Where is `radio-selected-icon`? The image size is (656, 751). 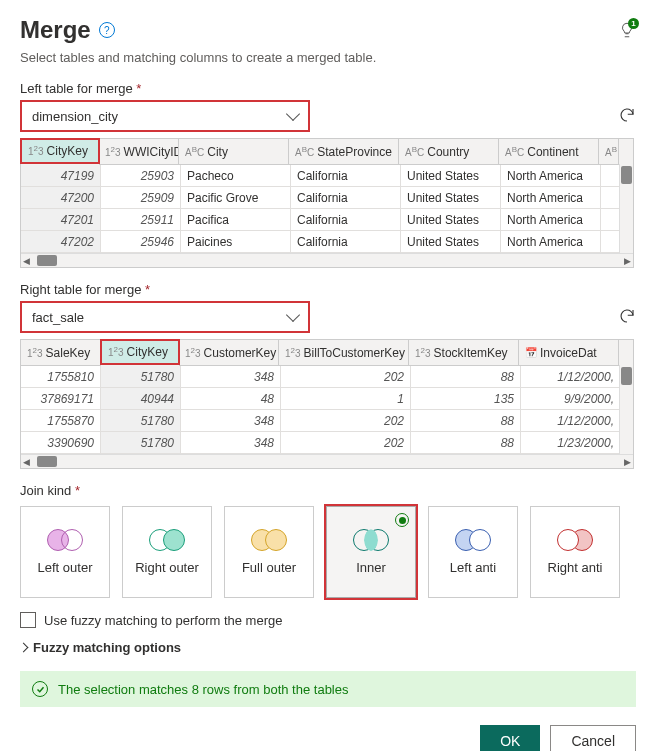
radio-selected-icon is located at coordinates (402, 520).